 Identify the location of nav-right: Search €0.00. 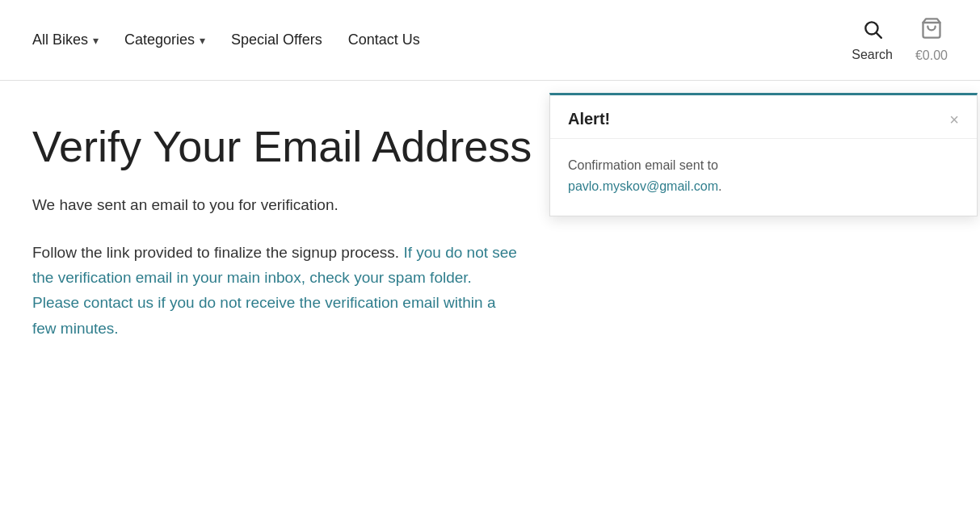
(900, 40).